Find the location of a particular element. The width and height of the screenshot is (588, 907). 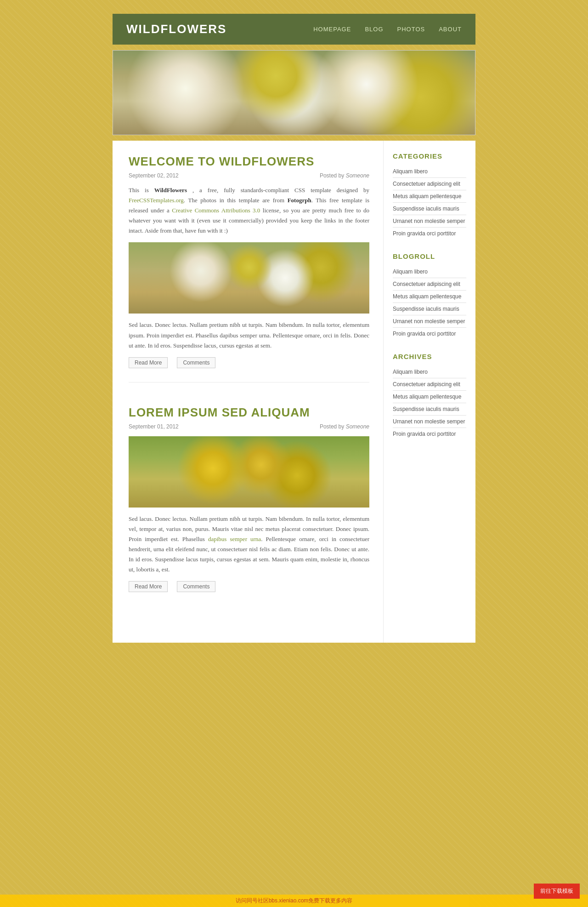

nav-about: ABOUT is located at coordinates (450, 29).